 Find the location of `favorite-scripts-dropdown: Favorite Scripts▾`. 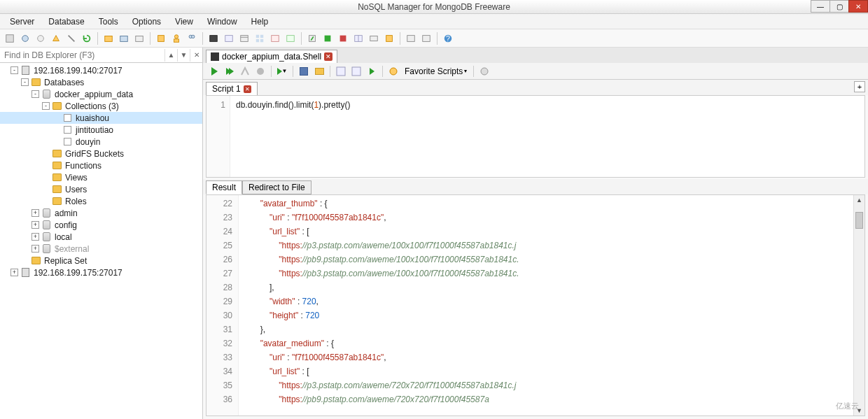

favorite-scripts-dropdown: Favorite Scripts▾ is located at coordinates (435, 71).